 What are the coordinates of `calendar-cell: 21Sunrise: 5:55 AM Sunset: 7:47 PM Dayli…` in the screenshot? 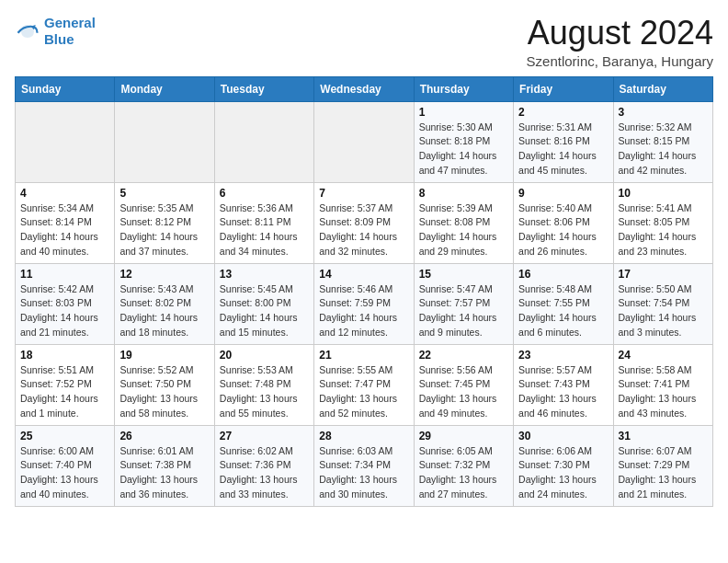 It's located at (364, 385).